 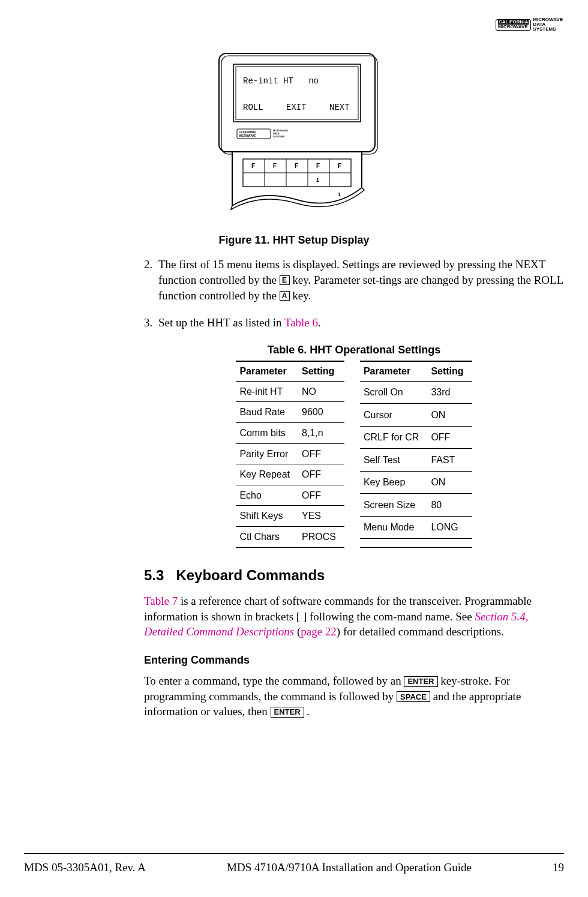 I want to click on keycap-space: SPACE, so click(x=413, y=697).